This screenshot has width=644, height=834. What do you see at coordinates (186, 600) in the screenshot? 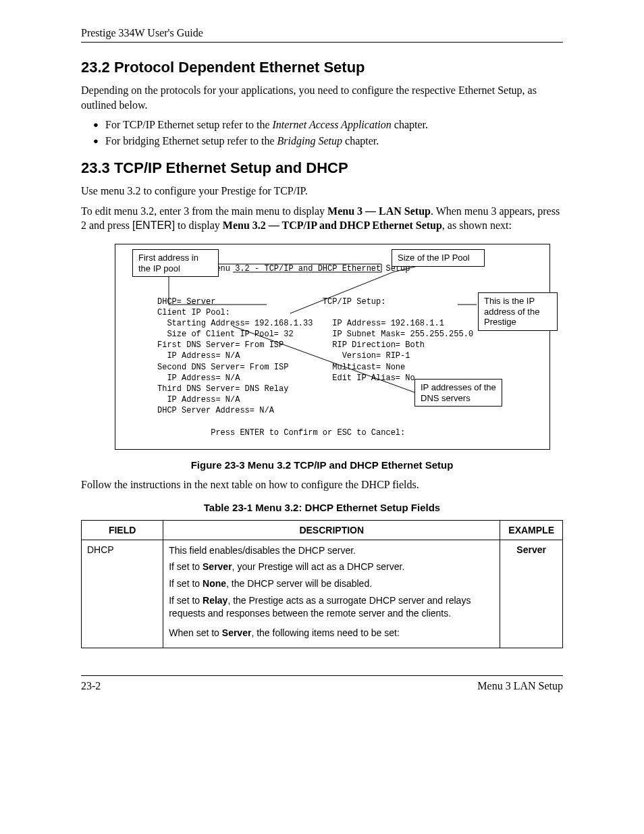
I see `d4-pre: If set to` at bounding box center [186, 600].